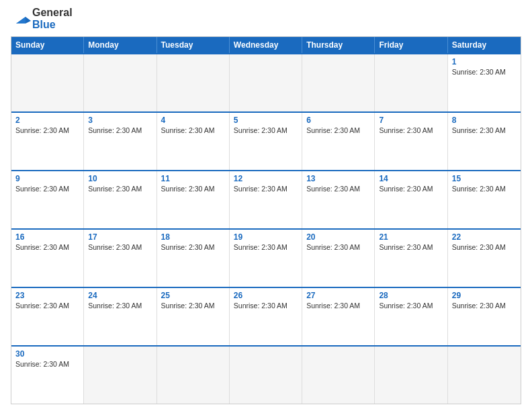 Image resolution: width=532 pixels, height=411 pixels. Describe the element at coordinates (120, 45) in the screenshot. I see `header-cell-monday: Monday` at that location.